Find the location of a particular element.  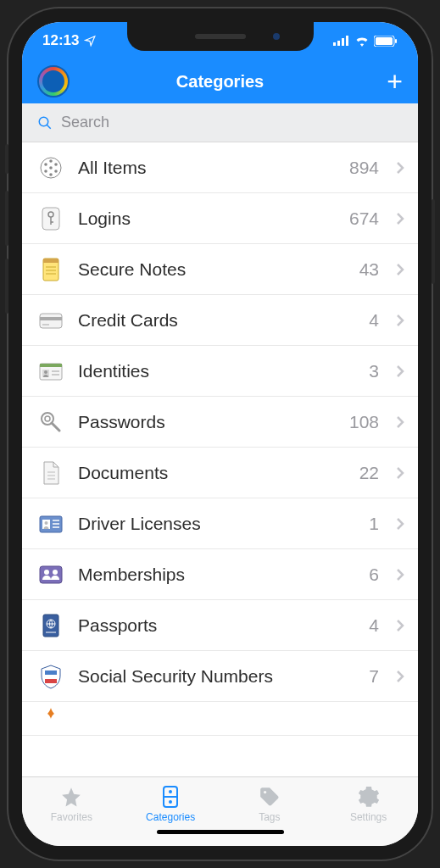

category-driver-licenses: Driver Licenses 1 is located at coordinates (220, 524).